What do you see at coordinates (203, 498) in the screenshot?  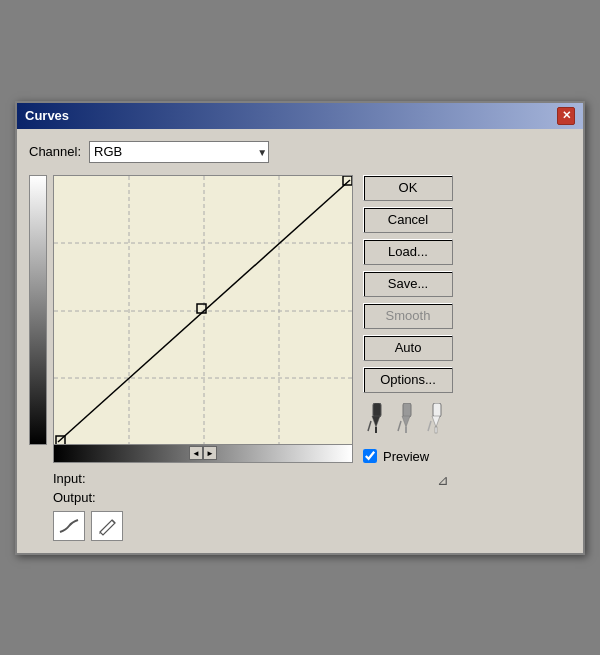 I see `output-row: Output:` at bounding box center [203, 498].